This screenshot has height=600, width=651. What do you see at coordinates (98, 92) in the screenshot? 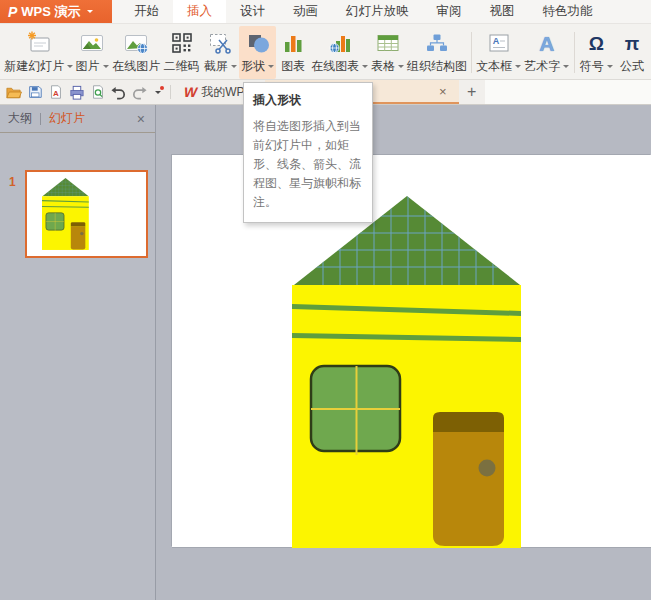
I see `preview-icon` at bounding box center [98, 92].